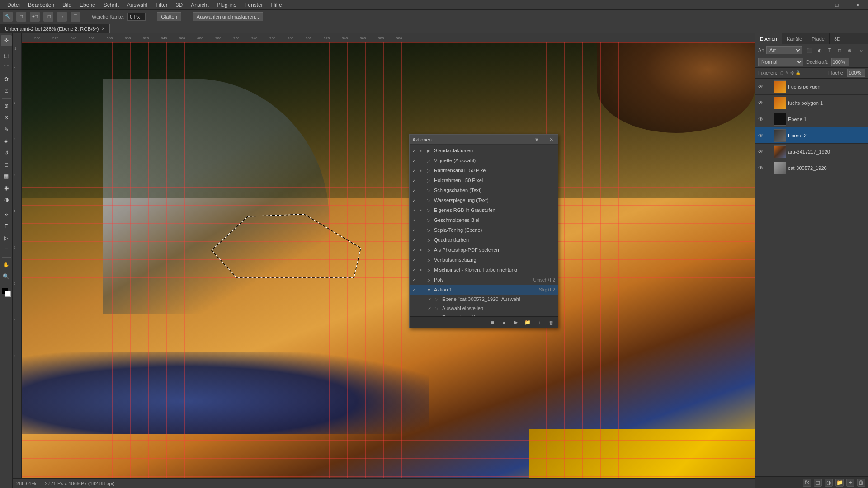  Describe the element at coordinates (6, 176) in the screenshot. I see `gradient-tool: ▦` at that location.